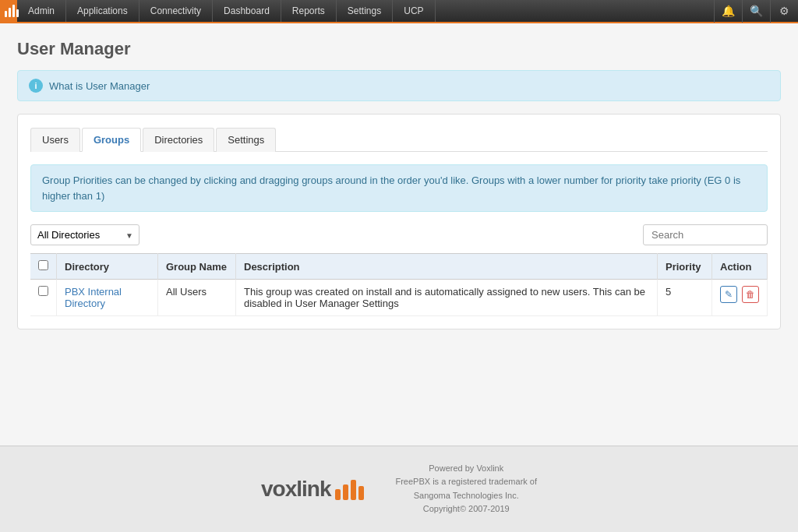 The image size is (798, 532). What do you see at coordinates (365, 11) in the screenshot?
I see `nav-settings: Settings` at bounding box center [365, 11].